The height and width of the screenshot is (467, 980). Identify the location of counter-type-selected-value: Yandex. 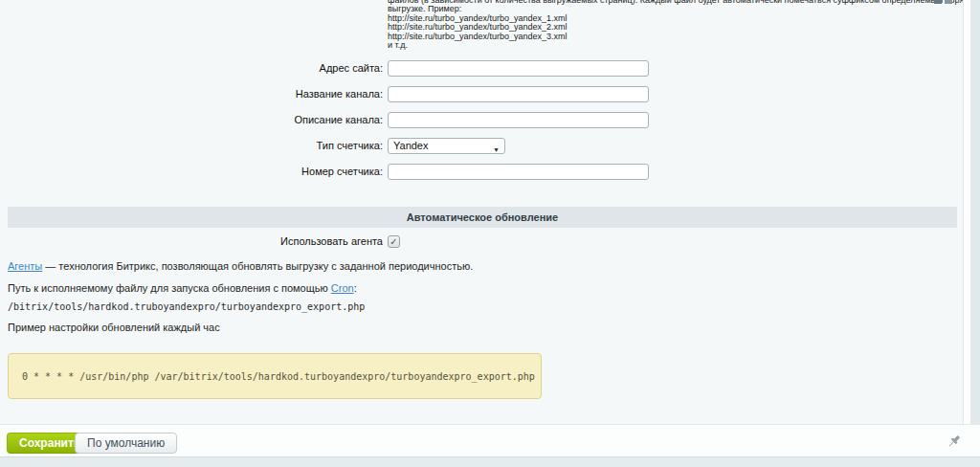
(412, 145).